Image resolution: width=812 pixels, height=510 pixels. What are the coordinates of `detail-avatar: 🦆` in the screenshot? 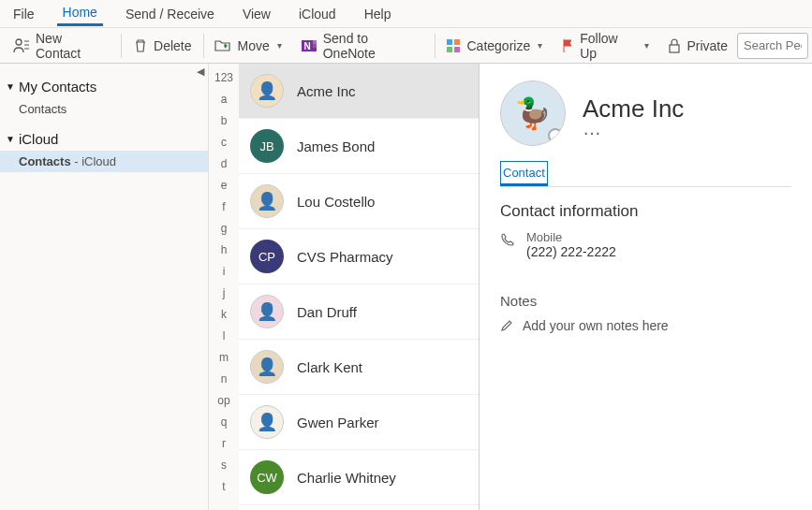 It's located at (533, 113).